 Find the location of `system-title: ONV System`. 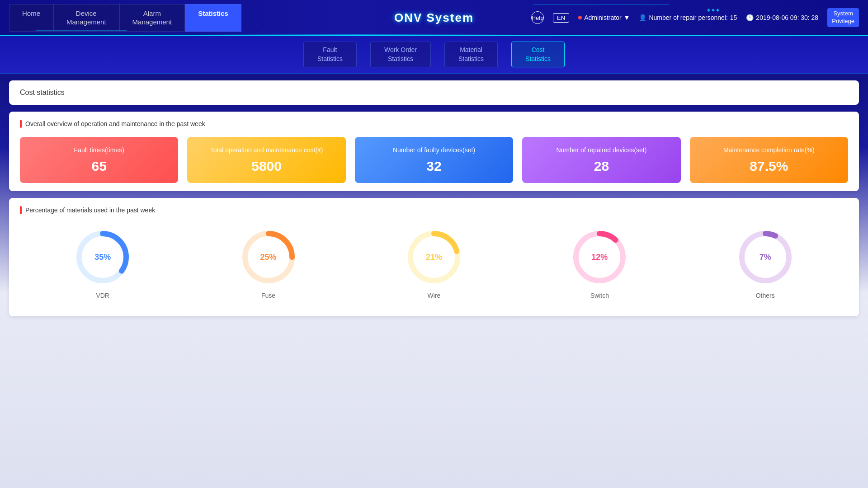

system-title: ONV System is located at coordinates (434, 18).